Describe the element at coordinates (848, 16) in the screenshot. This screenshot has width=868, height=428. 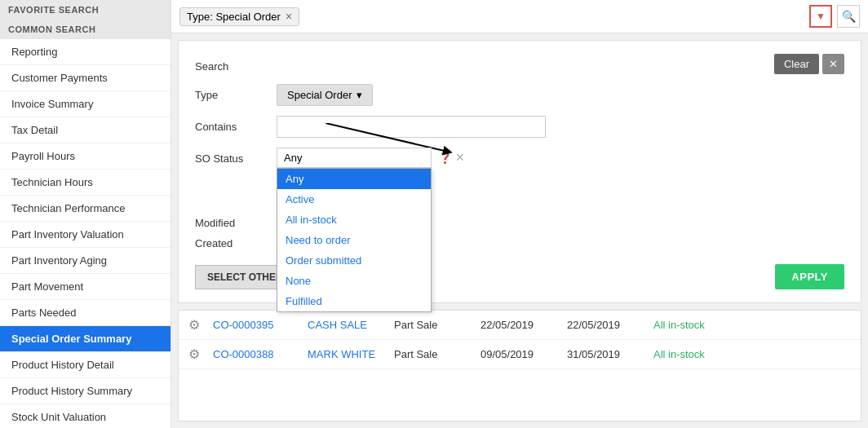
I see `search-icon: 🔍` at that location.